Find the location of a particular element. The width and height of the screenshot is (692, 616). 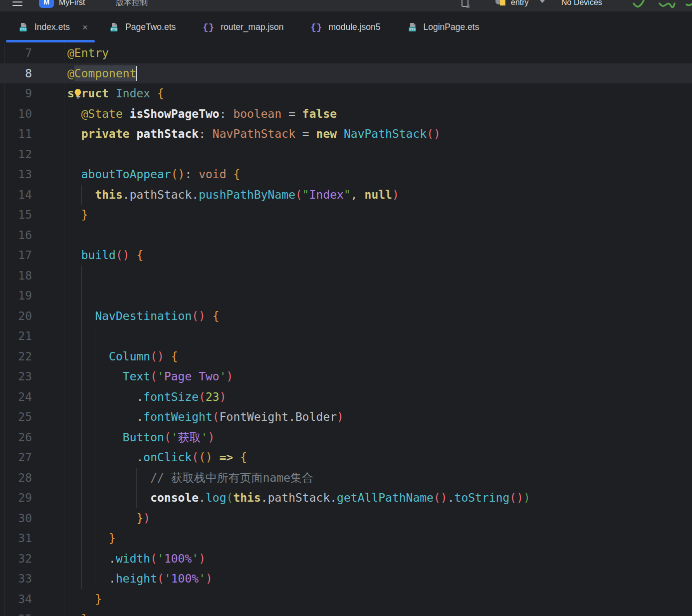

code-line: aboutToAppear(): void { is located at coordinates (154, 175).